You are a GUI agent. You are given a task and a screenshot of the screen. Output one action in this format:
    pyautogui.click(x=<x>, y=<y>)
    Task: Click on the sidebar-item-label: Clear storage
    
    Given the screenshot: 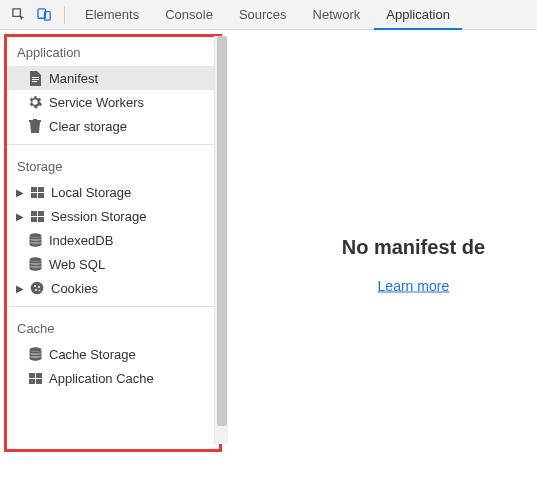 What is the action you would take?
    pyautogui.click(x=88, y=126)
    